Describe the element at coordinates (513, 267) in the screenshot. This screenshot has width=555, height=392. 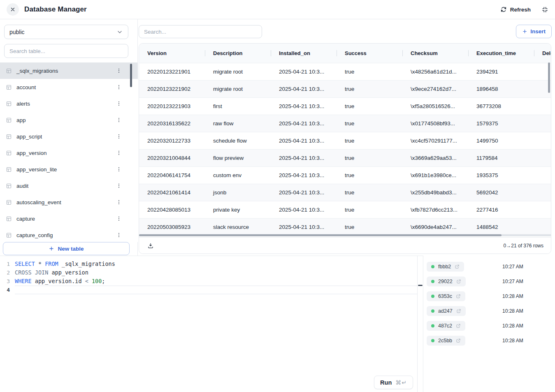
I see `run-time-label: 10:27 AM` at that location.